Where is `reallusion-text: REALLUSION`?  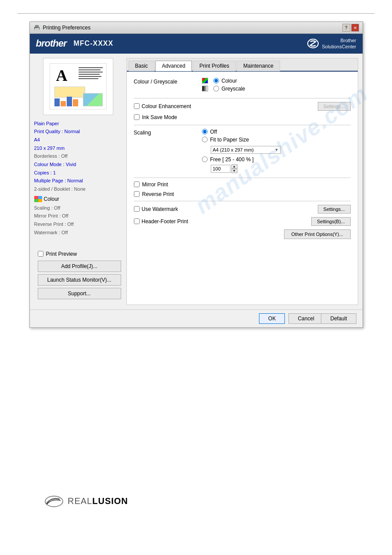
reallusion-text: REALLUSION is located at coordinates (98, 501).